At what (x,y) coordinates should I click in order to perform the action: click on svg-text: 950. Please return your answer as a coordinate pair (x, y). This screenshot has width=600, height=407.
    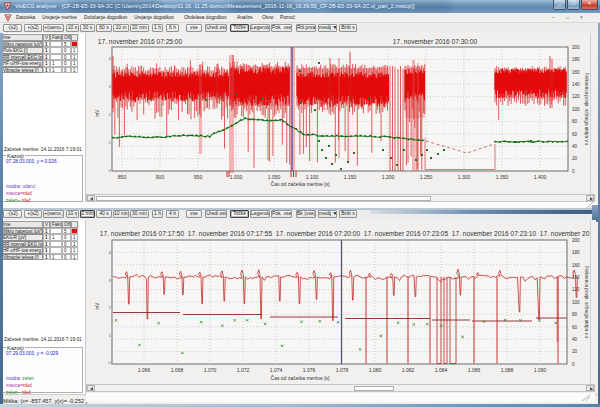
    Looking at the image, I should click on (198, 177).